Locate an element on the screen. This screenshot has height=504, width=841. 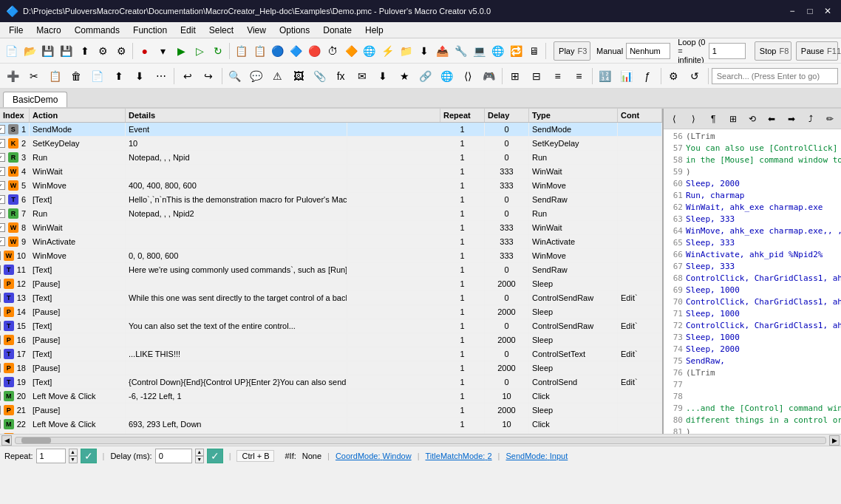
repeat-ok-btn: ✓ is located at coordinates (89, 456).